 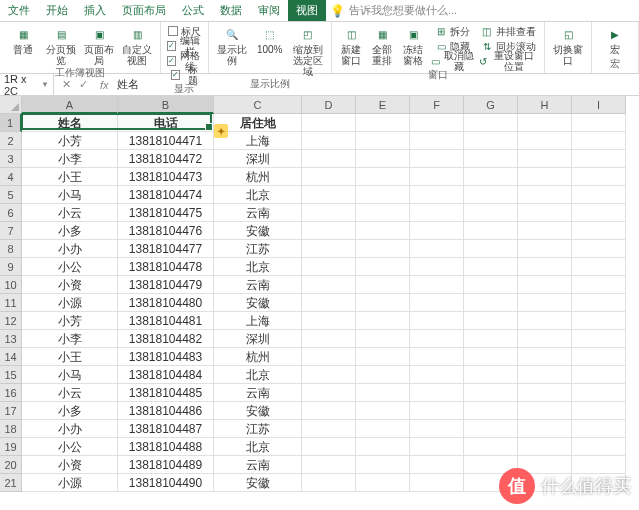 I want to click on split-button: ⊞拆分, so click(x=453, y=31).